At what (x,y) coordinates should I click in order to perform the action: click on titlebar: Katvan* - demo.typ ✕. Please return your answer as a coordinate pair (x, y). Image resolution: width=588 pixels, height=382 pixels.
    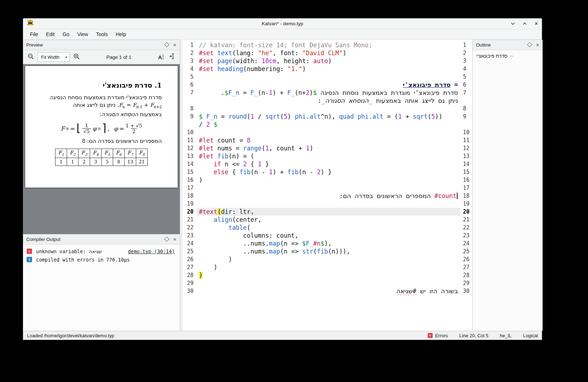
    Looking at the image, I should click on (282, 24).